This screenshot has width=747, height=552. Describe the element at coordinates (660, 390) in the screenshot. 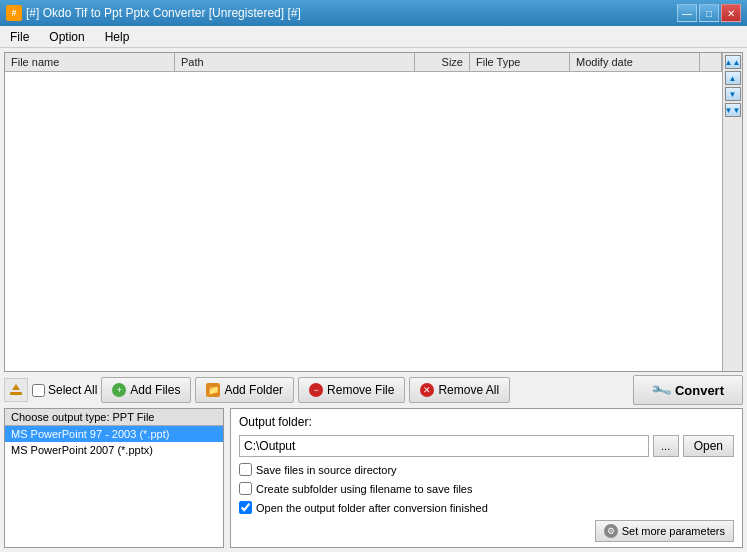

I see `wrench-icon: 🔧` at that location.